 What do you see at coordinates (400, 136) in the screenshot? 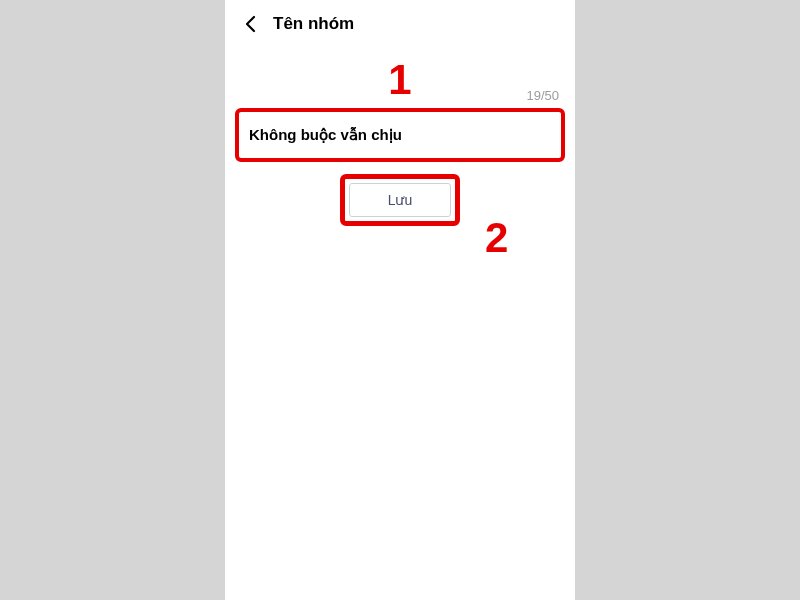
I see `group-name-input` at bounding box center [400, 136].